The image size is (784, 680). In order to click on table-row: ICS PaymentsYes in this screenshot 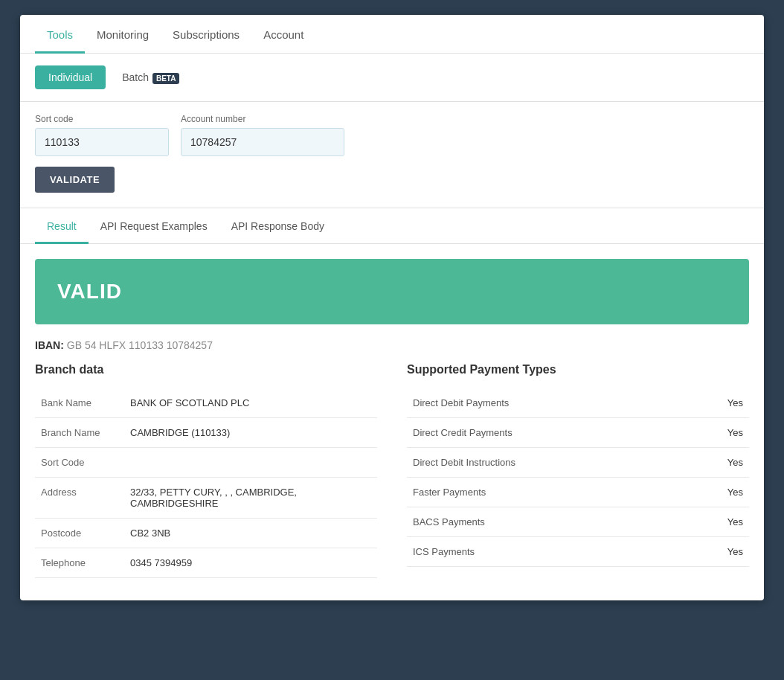, I will do `click(578, 552)`.